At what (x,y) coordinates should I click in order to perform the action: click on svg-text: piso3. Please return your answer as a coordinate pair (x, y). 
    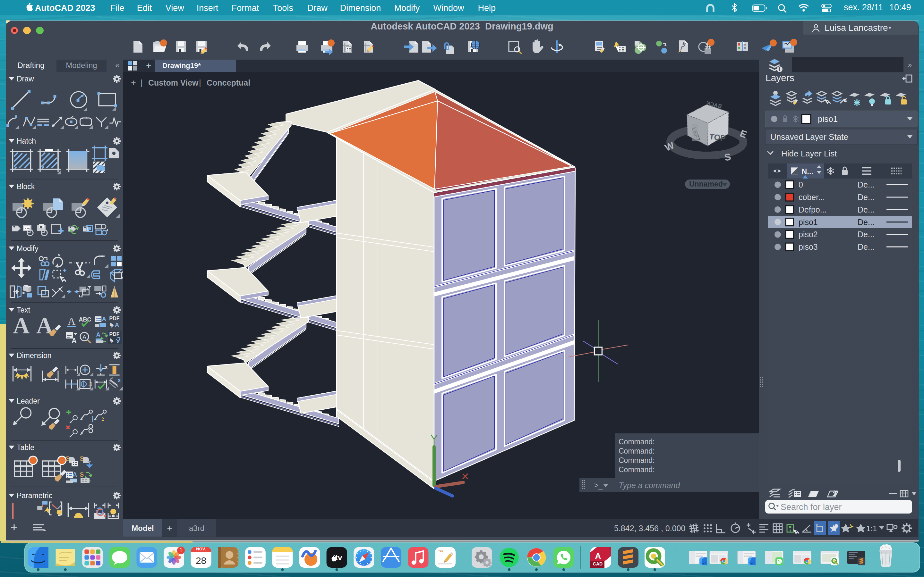
    Looking at the image, I should click on (808, 247).